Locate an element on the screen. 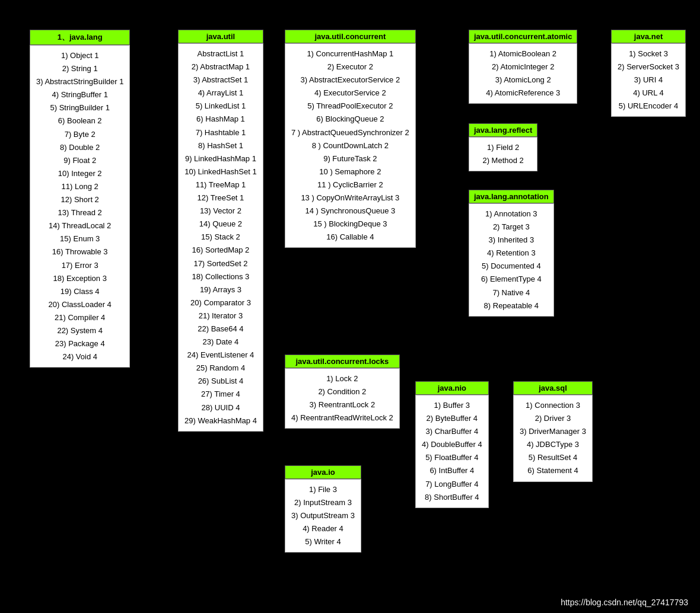 Image resolution: width=700 pixels, height=613 pixels. list-item: 2) InputStream 3 is located at coordinates (323, 503).